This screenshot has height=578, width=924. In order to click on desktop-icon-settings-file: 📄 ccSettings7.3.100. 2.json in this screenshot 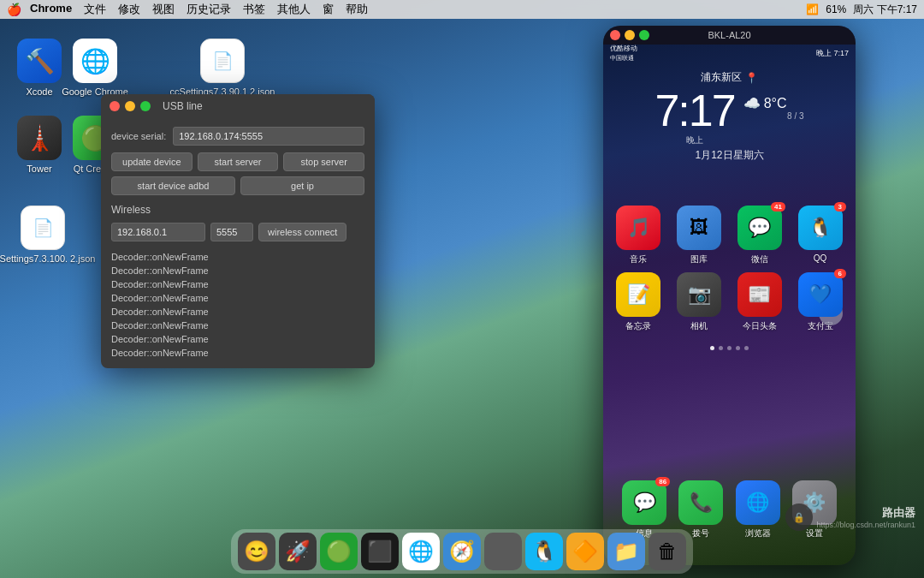, I will do `click(43, 235)`.